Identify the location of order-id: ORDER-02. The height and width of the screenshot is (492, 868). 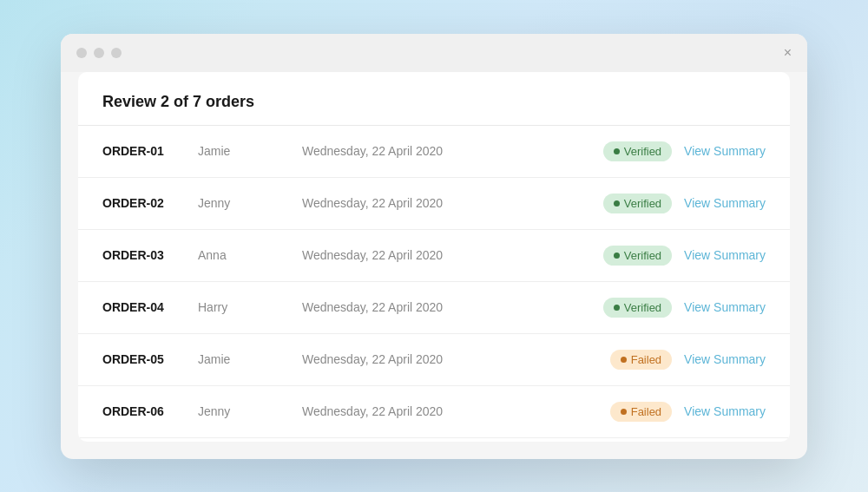
(150, 203).